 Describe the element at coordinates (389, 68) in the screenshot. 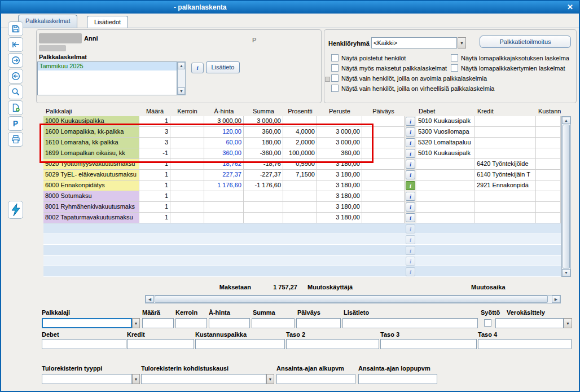

I see `checkbox-myos-maksetut: Näytä myös maksetut palkkalaskelmat` at that location.